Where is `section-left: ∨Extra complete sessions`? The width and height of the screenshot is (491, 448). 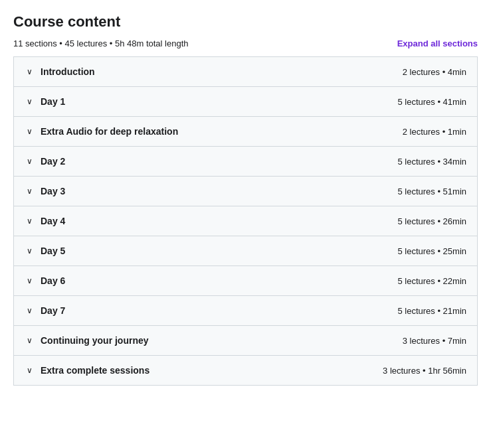 section-left: ∨Extra complete sessions is located at coordinates (87, 370).